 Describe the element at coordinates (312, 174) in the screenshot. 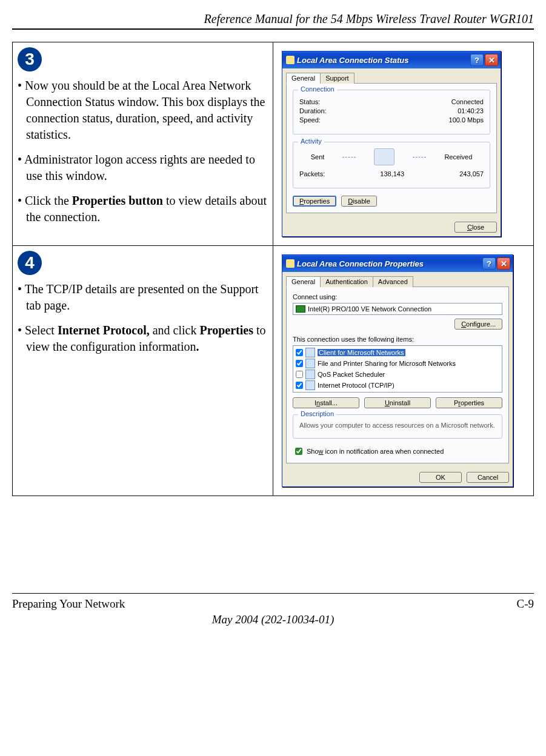

I see `packets-label: Packets:` at that location.